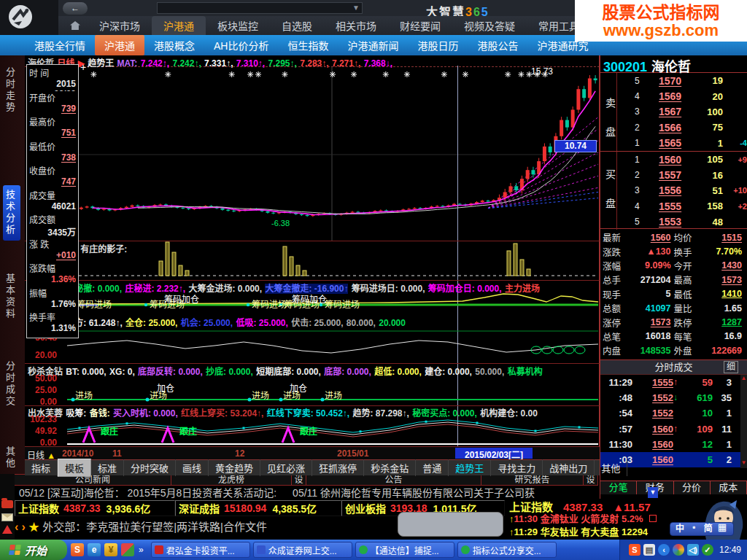 The image size is (747, 560). What do you see at coordinates (516, 468) in the screenshot?
I see `toolbar-xunzhao-zhuli: 寻找主力` at bounding box center [516, 468].